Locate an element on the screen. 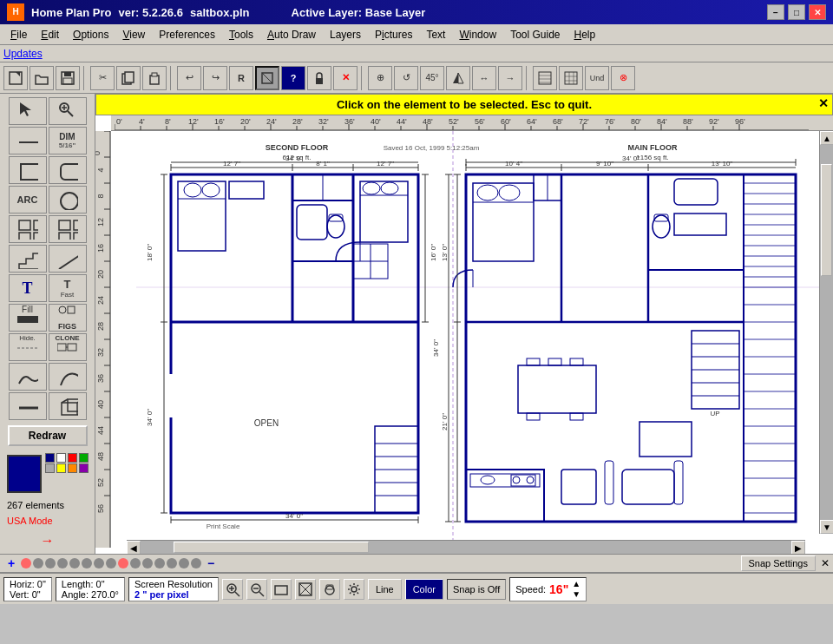  hscroll-thumb is located at coordinates (271, 547).